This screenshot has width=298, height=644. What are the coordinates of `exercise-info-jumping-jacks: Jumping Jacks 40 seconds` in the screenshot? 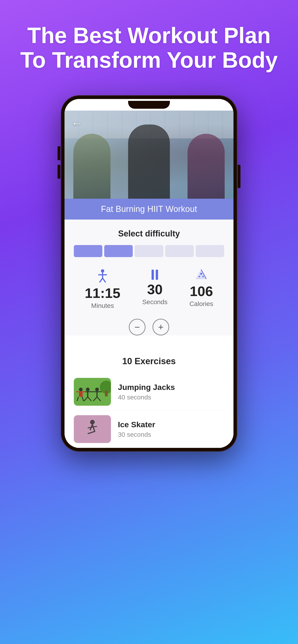 It's located at (171, 392).